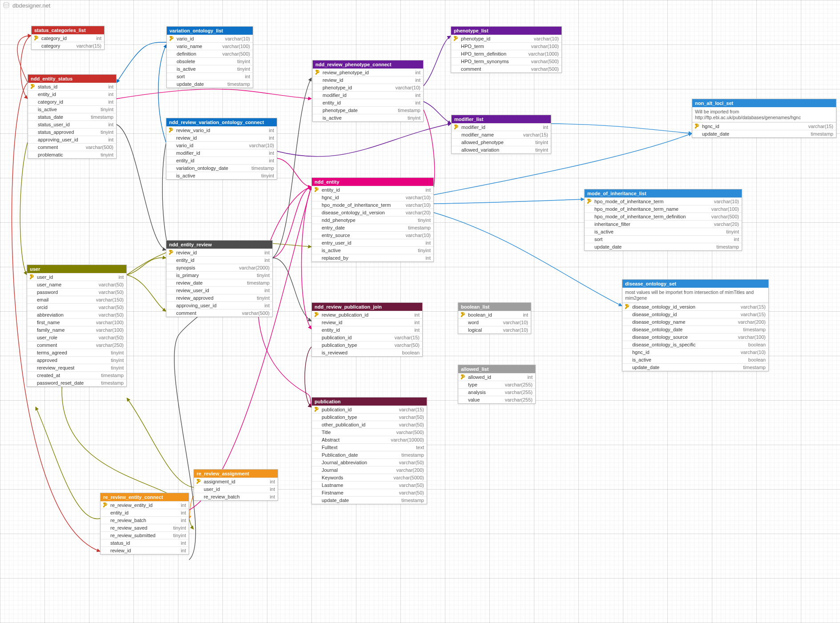 The image size is (840, 623). I want to click on column-row: phenotype_idvarchar(10), so click(368, 87).